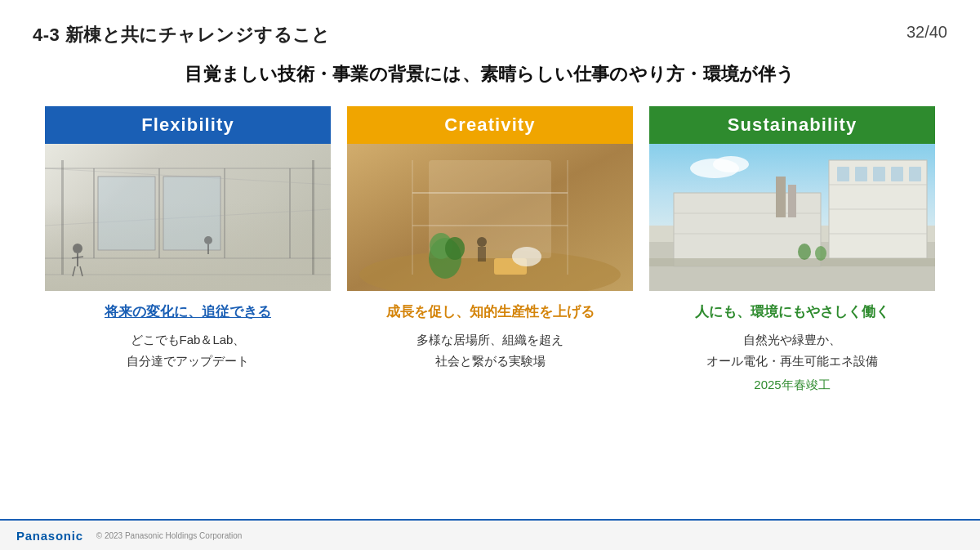 The height and width of the screenshot is (550, 980). Describe the element at coordinates (50, 536) in the screenshot. I see `footer-logo: Panasonic` at that location.